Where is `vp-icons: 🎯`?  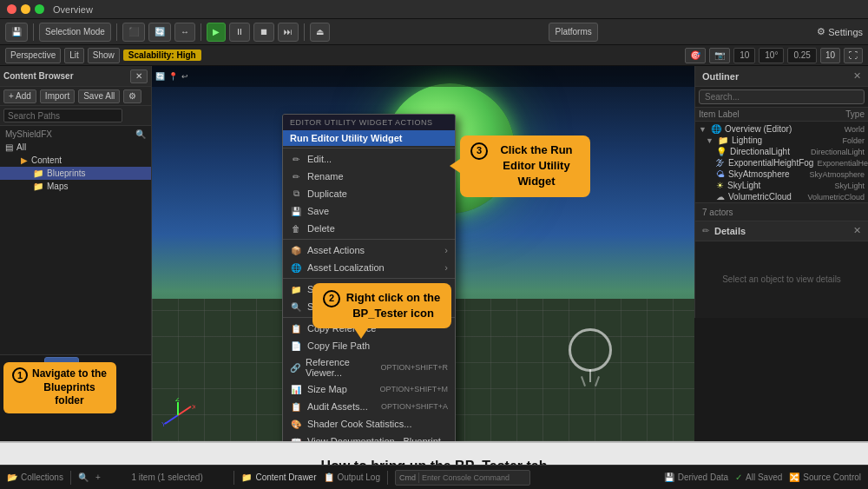
vp-icons: 🎯 is located at coordinates (695, 56).